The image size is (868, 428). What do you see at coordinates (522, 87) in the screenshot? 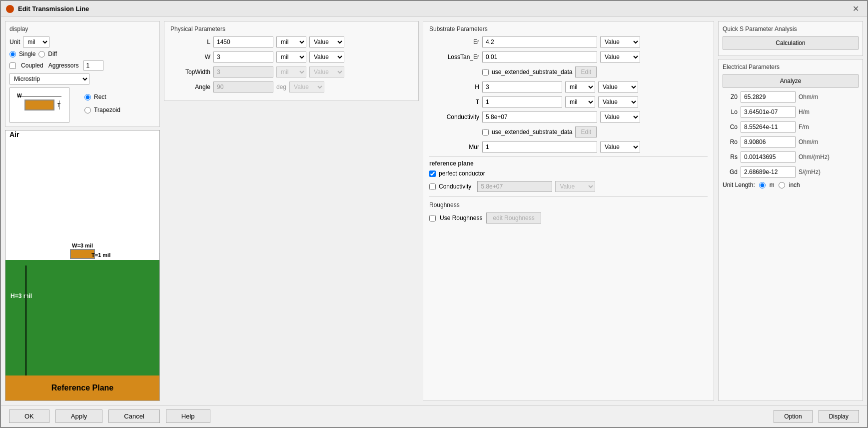
I see `H-input` at bounding box center [522, 87].